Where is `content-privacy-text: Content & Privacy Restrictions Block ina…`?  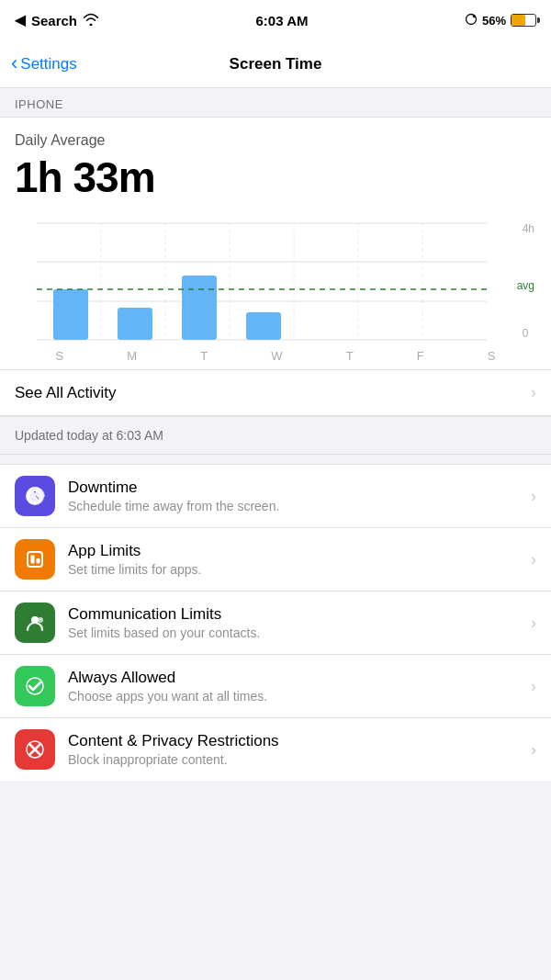
content-privacy-text: Content & Privacy Restrictions Block ina… is located at coordinates (299, 749).